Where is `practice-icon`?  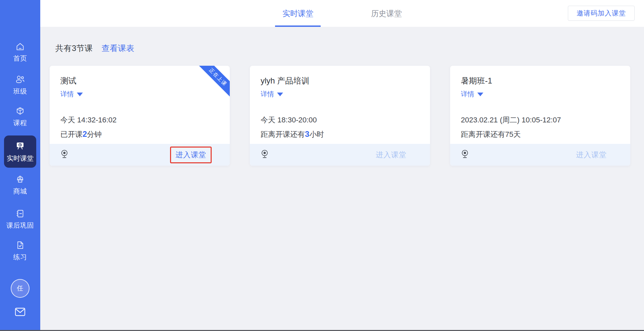 practice-icon is located at coordinates (20, 245).